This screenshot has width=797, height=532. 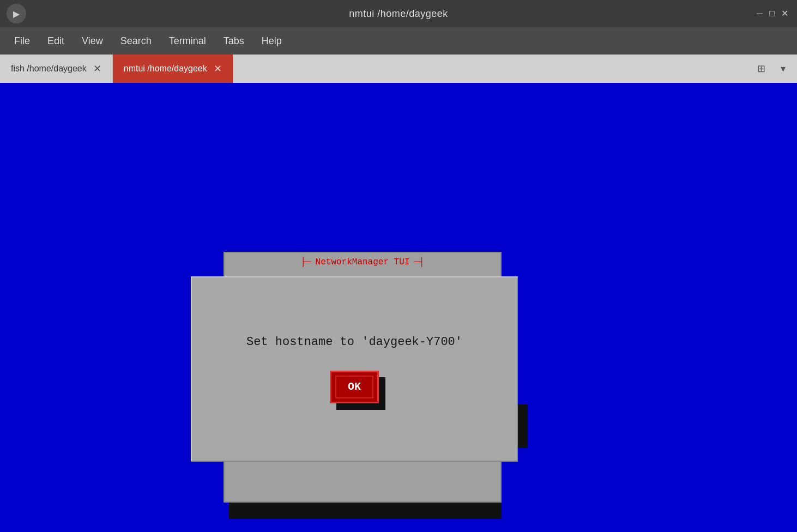 What do you see at coordinates (234, 41) in the screenshot?
I see `menu-tabs: Tabs` at bounding box center [234, 41].